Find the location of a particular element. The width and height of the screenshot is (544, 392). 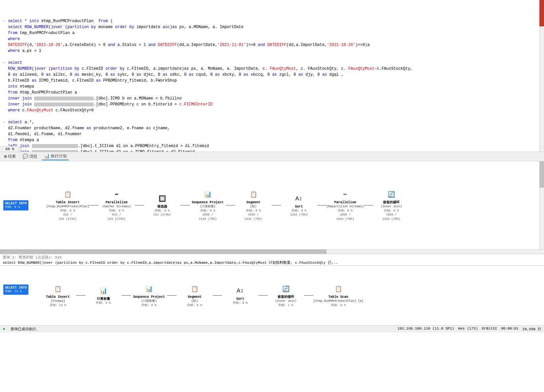

badge-stat1: 升销: 0 % is located at coordinates (16, 208).